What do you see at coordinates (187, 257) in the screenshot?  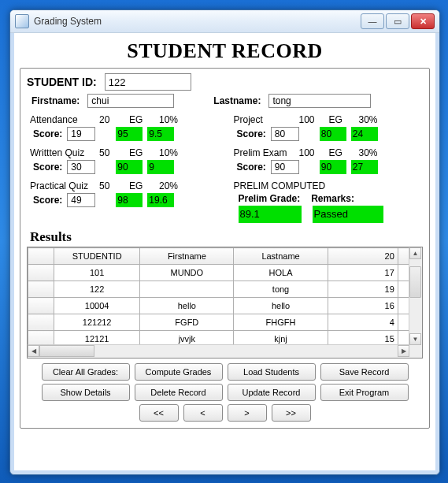 I see `grid-header: Firstname` at bounding box center [187, 257].